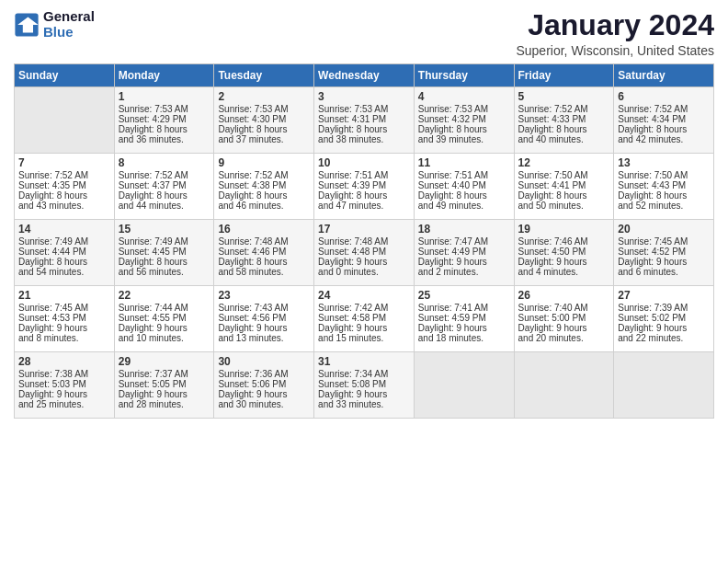  I want to click on calendar-cell: 11Sunrise: 7:51 AMSunset: 4:40 PMDayligh…, so click(463, 187).